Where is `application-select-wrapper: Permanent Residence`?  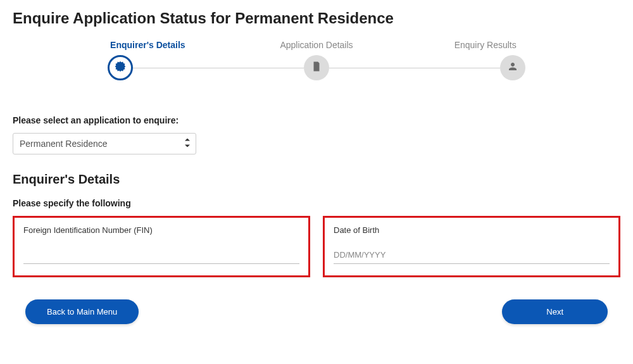
application-select-wrapper: Permanent Residence is located at coordinates (104, 144).